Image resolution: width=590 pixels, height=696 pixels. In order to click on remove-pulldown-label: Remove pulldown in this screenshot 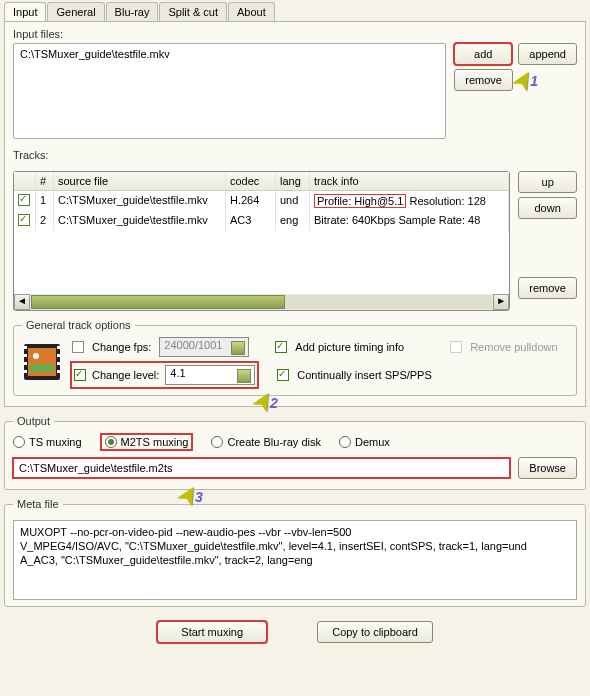, I will do `click(514, 347)`.